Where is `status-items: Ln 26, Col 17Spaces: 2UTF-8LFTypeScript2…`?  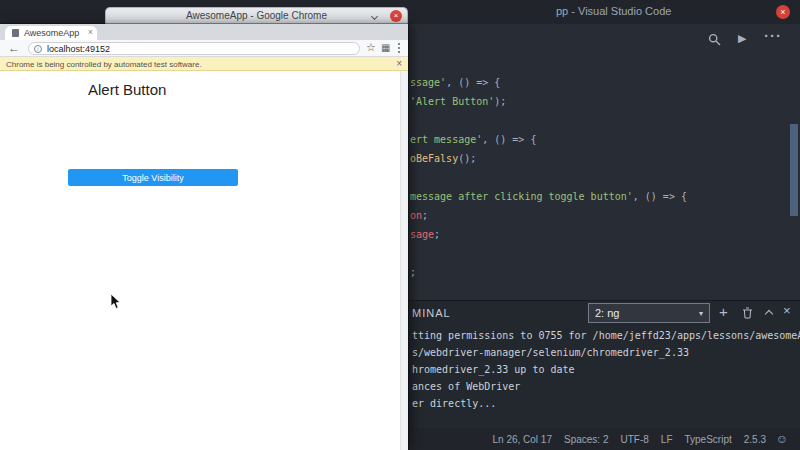 status-items: Ln 26, Col 17Spaces: 2UTF-8LFTypeScript2… is located at coordinates (630, 439).